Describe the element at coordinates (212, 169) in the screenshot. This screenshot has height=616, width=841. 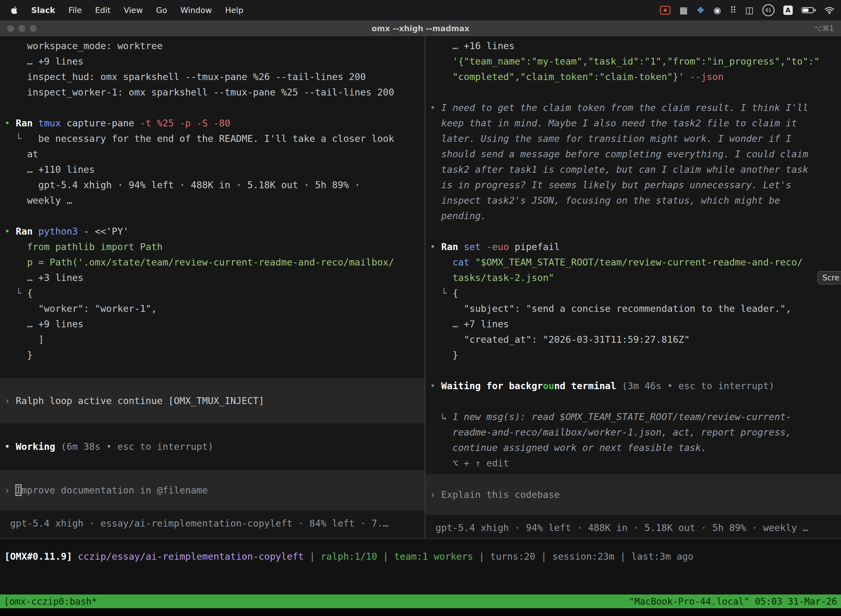
I see `terminal-line: … +110 lines` at that location.